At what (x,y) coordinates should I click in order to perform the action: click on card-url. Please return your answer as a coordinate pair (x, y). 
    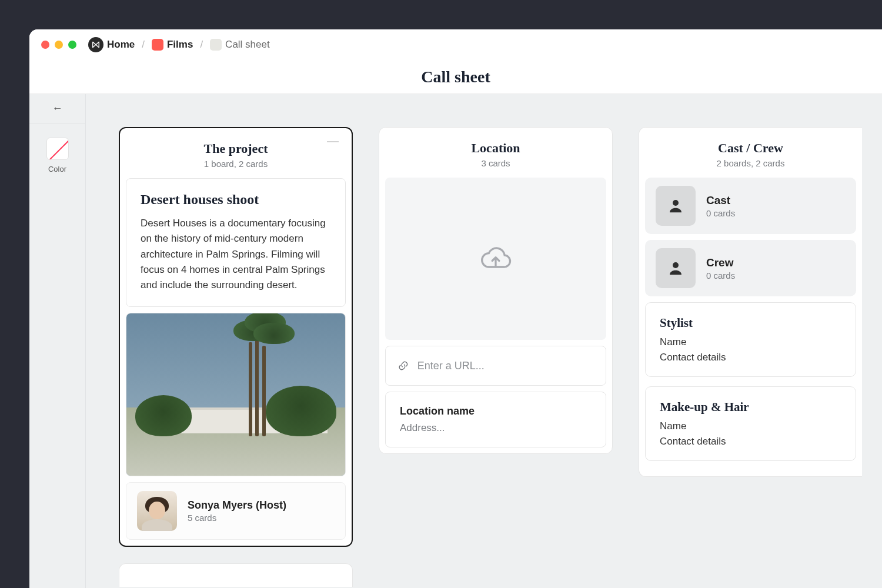
    Looking at the image, I should click on (496, 366).